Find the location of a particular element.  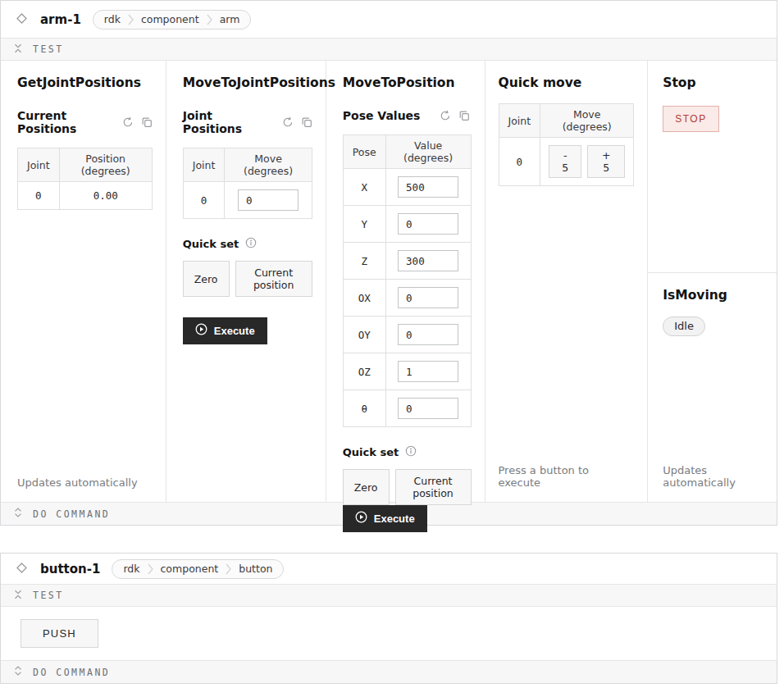

stop-ismoving-panel: Stop STOP IsMoving Idle Updates automati… is located at coordinates (712, 281).